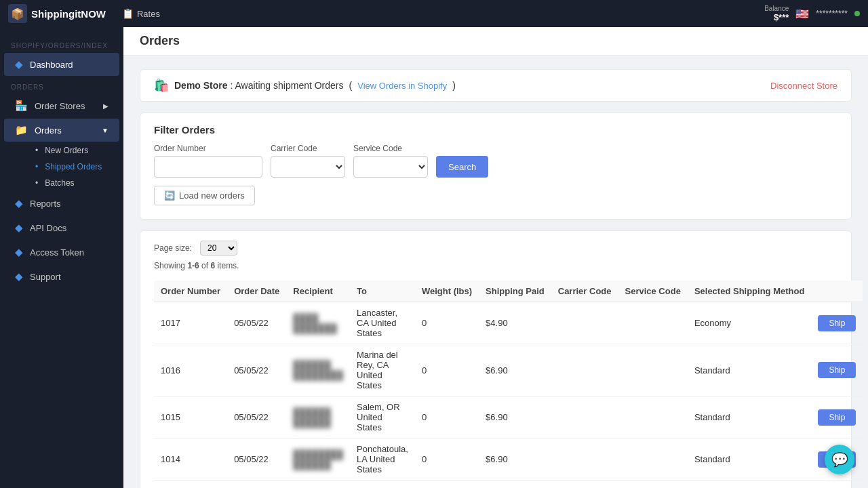  I want to click on showing-text: Showing 1-6 of 6 items., so click(496, 266).